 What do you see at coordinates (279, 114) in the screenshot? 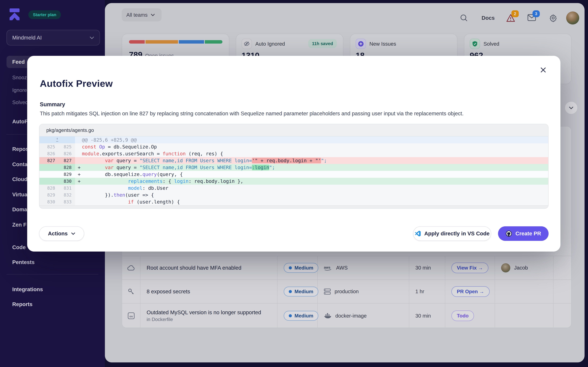
I see `summary-text: This patch mitigates SQL injection on li…` at bounding box center [279, 114].